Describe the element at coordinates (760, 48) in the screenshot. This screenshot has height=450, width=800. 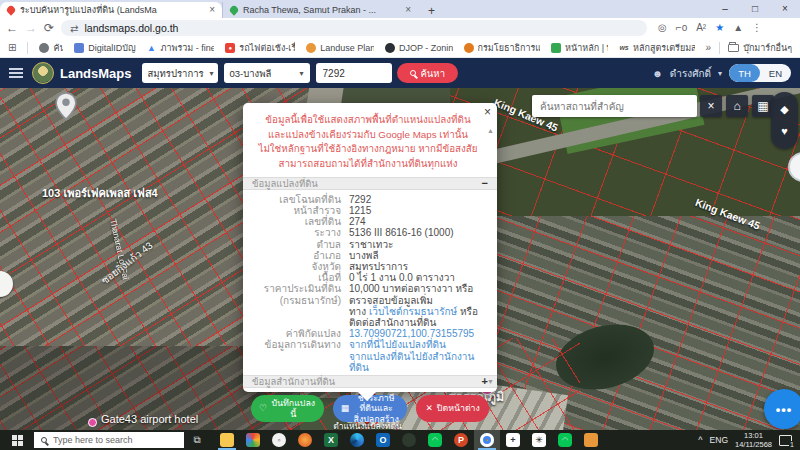
I see `other-bookmarks: บุ๊กมาร์กอื่นๆ` at that location.